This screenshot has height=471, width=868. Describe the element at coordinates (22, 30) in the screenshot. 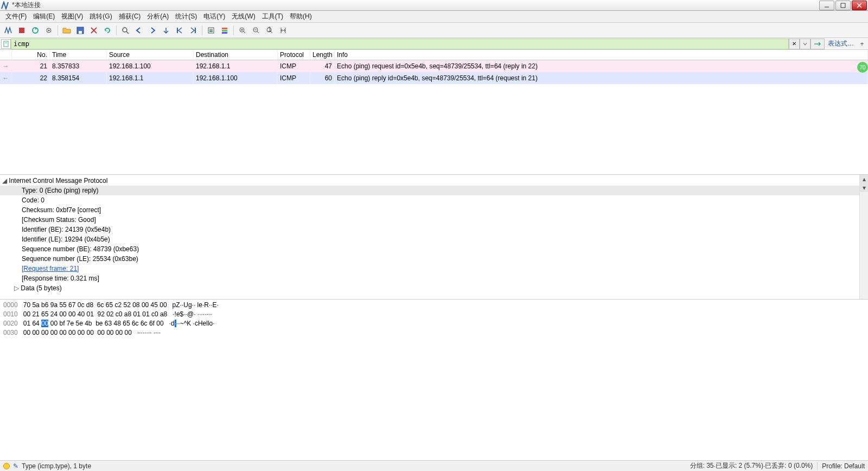

I see `stop-capture-button` at that location.